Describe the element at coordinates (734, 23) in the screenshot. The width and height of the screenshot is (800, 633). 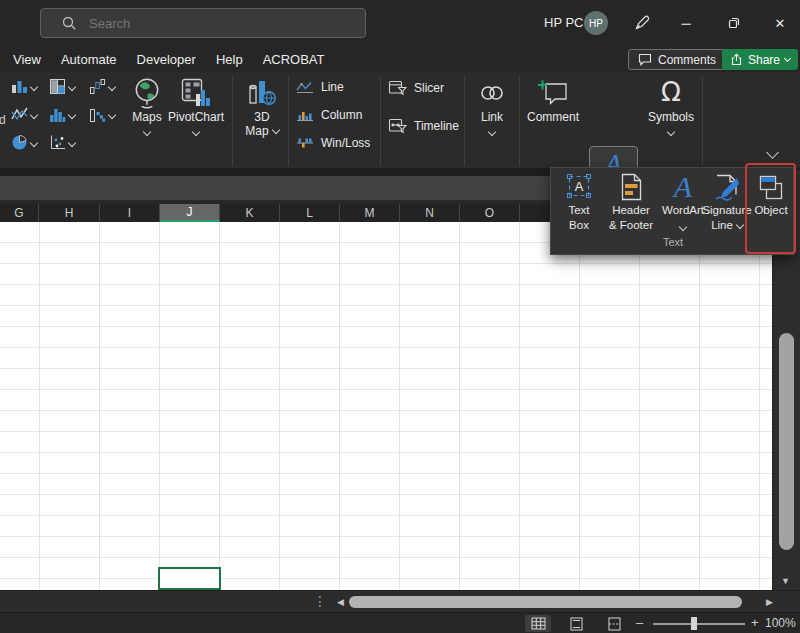
I see `restore-button` at that location.